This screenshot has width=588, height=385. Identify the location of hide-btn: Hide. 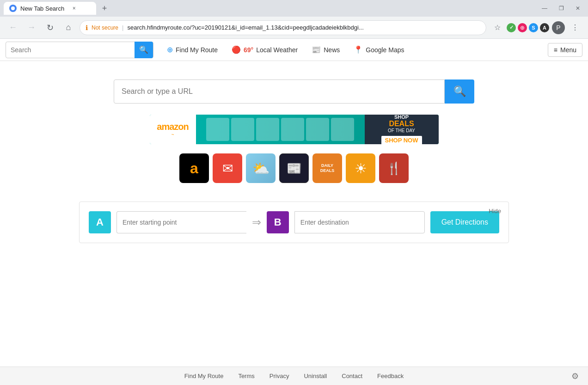
(495, 211).